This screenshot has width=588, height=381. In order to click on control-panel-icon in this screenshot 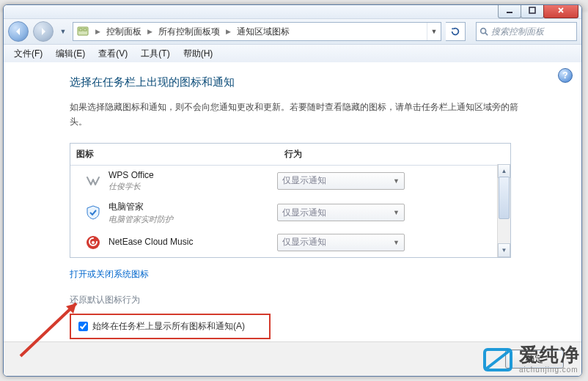, I will do `click(83, 32)`.